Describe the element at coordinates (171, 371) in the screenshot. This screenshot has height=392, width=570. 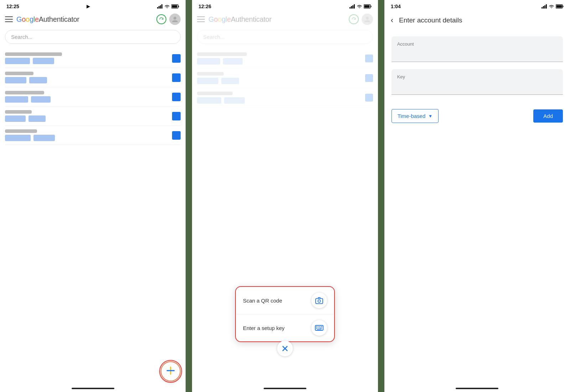
I see `add-fab-button` at that location.